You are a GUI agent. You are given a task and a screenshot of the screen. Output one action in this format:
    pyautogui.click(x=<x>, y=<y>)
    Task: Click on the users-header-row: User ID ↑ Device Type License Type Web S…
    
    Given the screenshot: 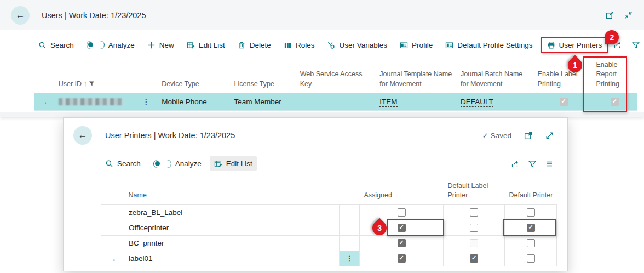 What is the action you would take?
    pyautogui.click(x=336, y=77)
    